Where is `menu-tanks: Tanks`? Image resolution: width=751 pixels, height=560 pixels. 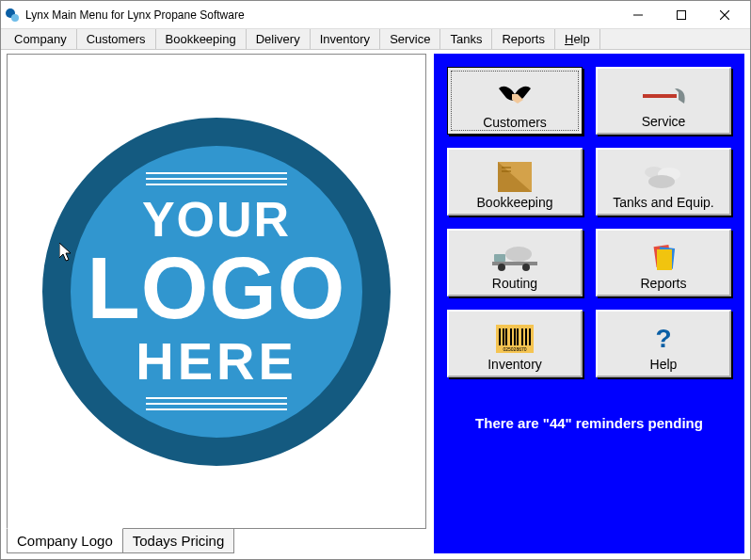
menu-tanks: Tanks is located at coordinates (467, 40).